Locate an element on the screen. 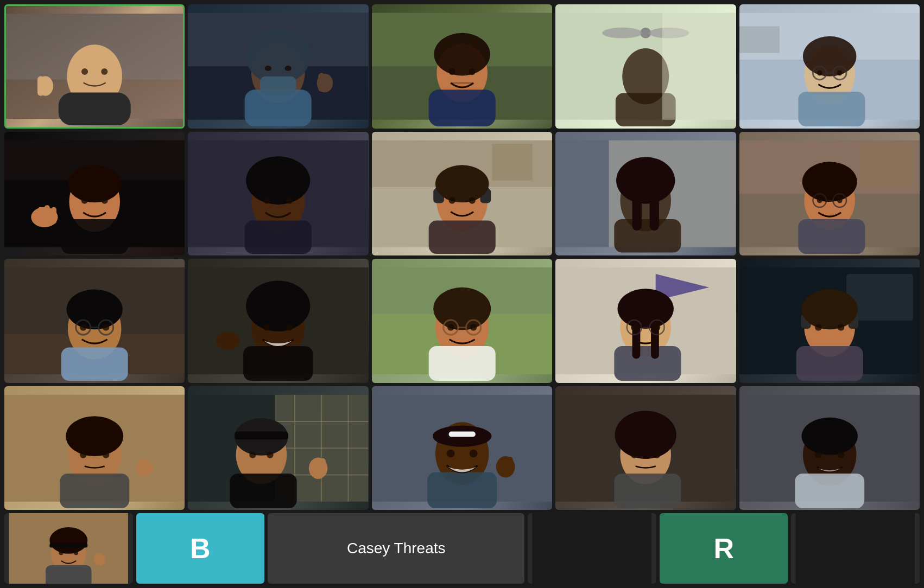 Image resolution: width=924 pixels, height=588 pixels. bottom-cell-b: B is located at coordinates (201, 548).